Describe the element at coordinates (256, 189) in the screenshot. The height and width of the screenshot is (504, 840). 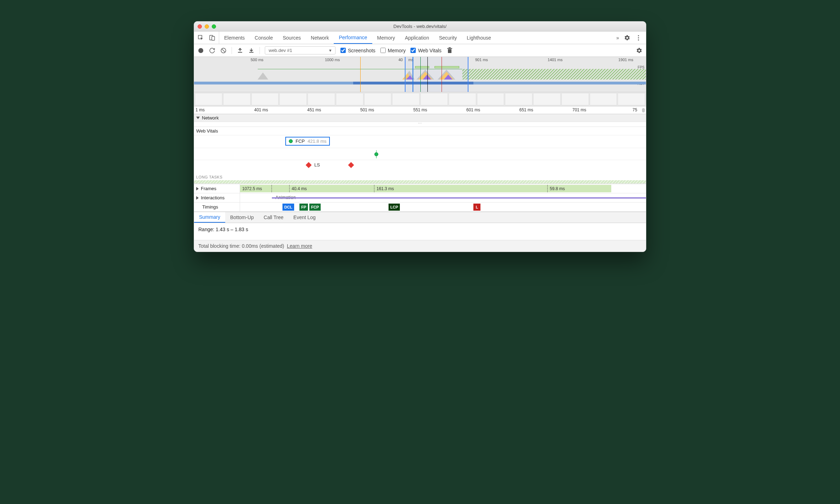
I see `frame-segment: 1072.5 ms` at that location.